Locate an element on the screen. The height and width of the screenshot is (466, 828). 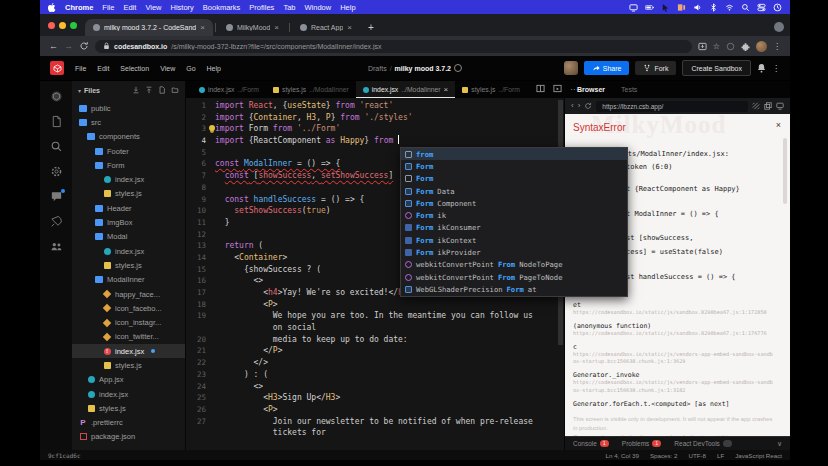
control-center-icon is located at coordinates (762, 8).